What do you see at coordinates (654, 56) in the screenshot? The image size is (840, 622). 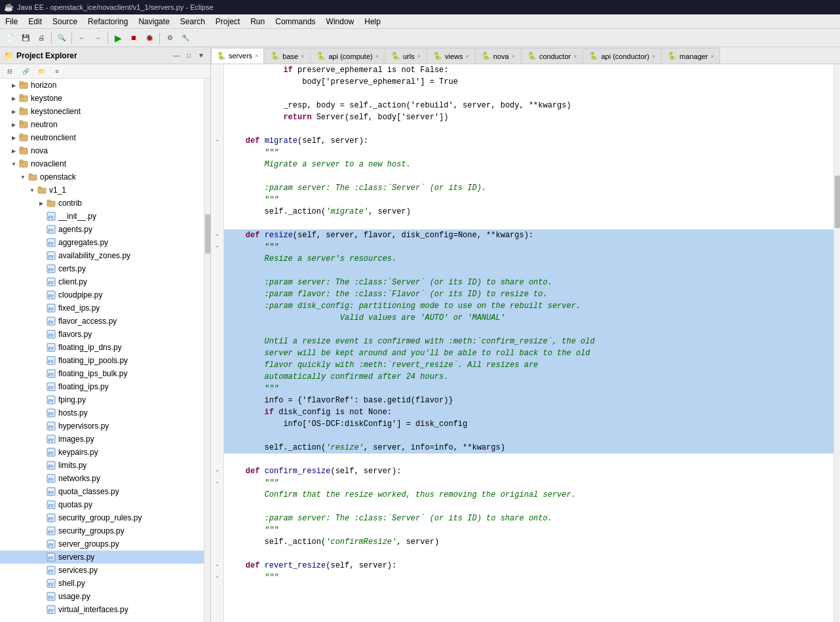 I see `tab-close-7: ×` at bounding box center [654, 56].